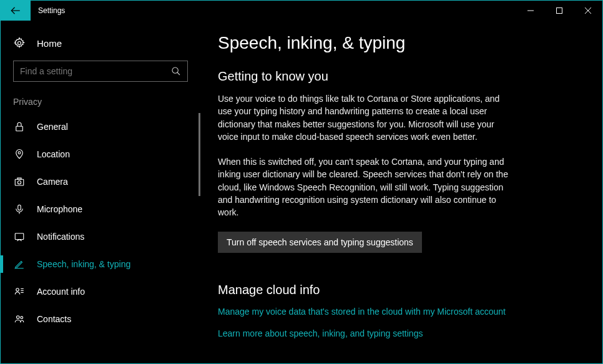 This screenshot has width=603, height=364. What do you see at coordinates (16, 11) in the screenshot?
I see `back-button` at bounding box center [16, 11].